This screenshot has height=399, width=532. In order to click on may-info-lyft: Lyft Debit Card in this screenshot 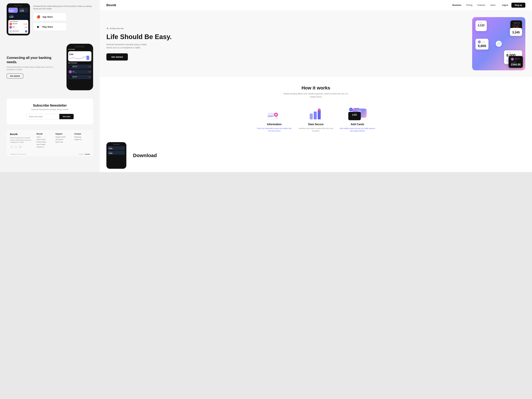, I will do `click(80, 72)`.